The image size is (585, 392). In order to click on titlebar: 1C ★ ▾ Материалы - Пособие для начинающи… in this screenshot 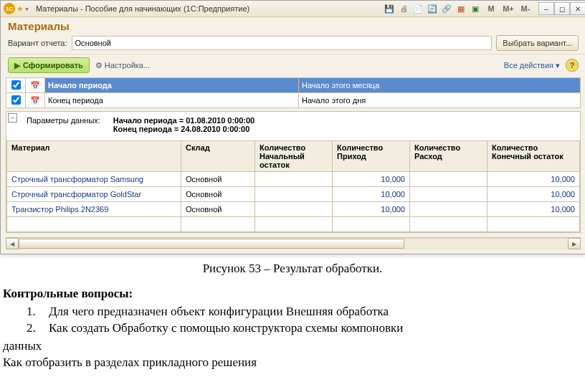, I will do `click(292, 9)`.